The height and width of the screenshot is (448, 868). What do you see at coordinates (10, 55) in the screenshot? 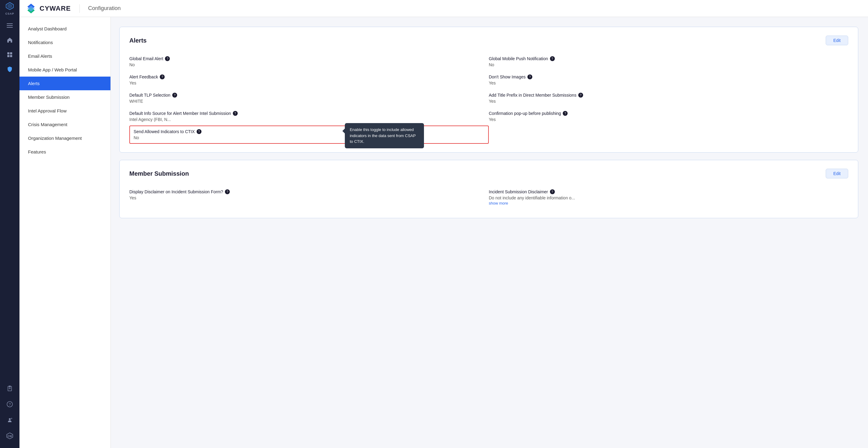
I see `dashboard-icon` at bounding box center [10, 55].